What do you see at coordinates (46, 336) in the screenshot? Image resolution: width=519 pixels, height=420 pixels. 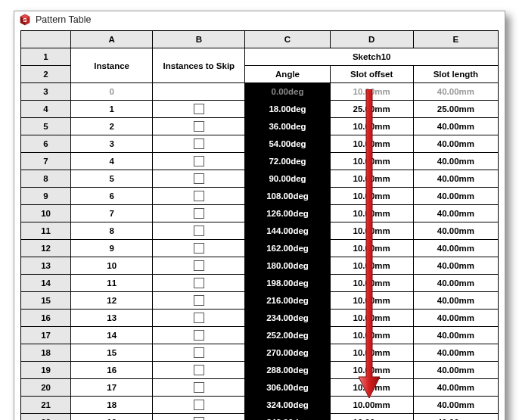 I see `row-number: 17` at bounding box center [46, 336].